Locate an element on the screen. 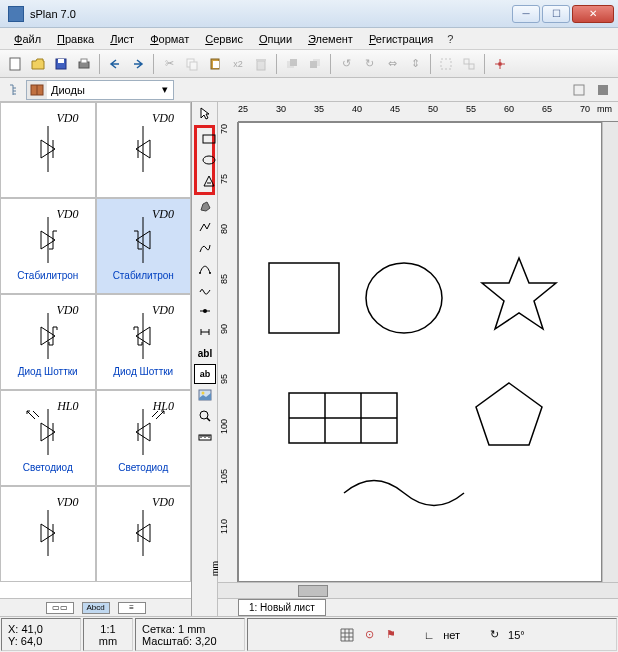 The width and height of the screenshot is (618, 652). menu-лист: Лист is located at coordinates (122, 39).